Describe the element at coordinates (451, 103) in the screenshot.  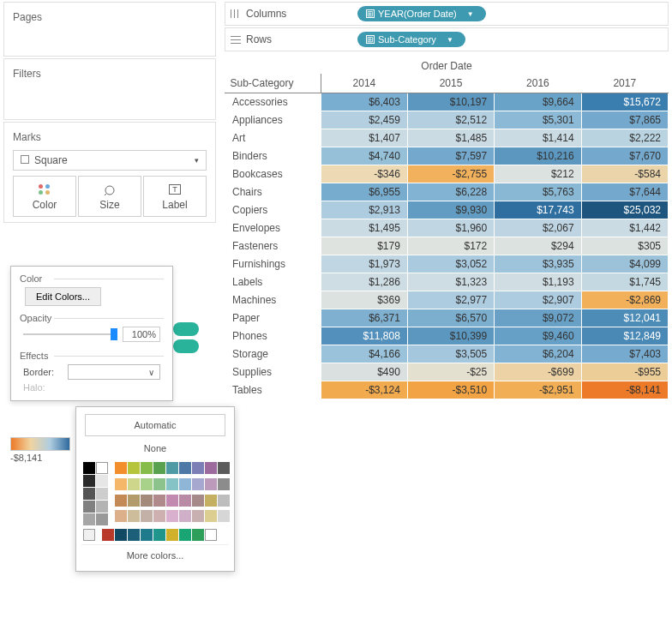
I see `data-cell: $10,197` at that location.